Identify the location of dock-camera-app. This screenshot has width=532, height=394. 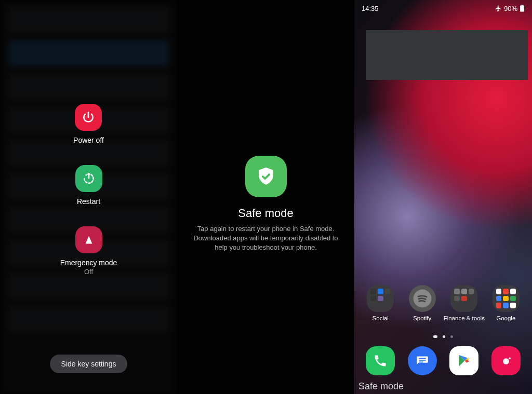
(506, 361).